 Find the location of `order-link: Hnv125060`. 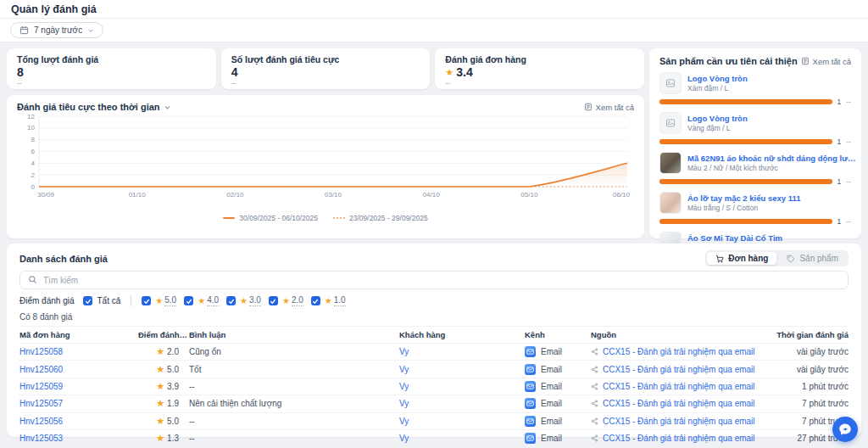

order-link: Hnv125060 is located at coordinates (79, 368).